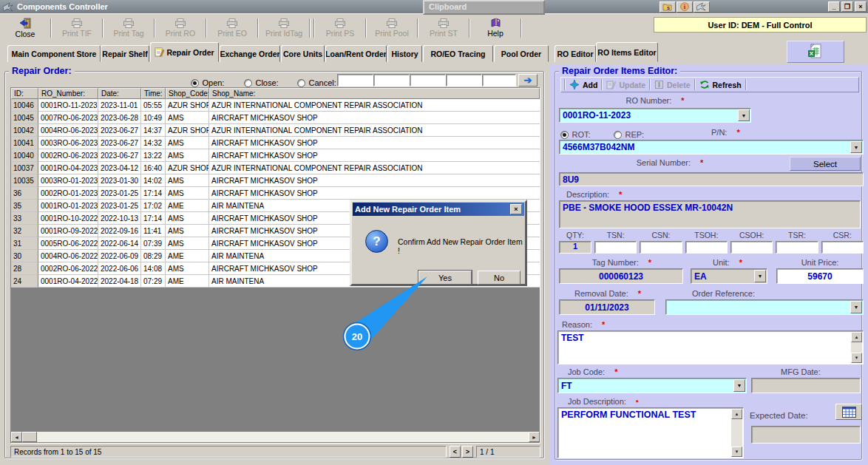 The height and width of the screenshot is (465, 868). What do you see at coordinates (275, 143) in the screenshot?
I see `ro-row: 10041 0003RO-06-2023 2023-06-27 14:32 AM…` at bounding box center [275, 143].